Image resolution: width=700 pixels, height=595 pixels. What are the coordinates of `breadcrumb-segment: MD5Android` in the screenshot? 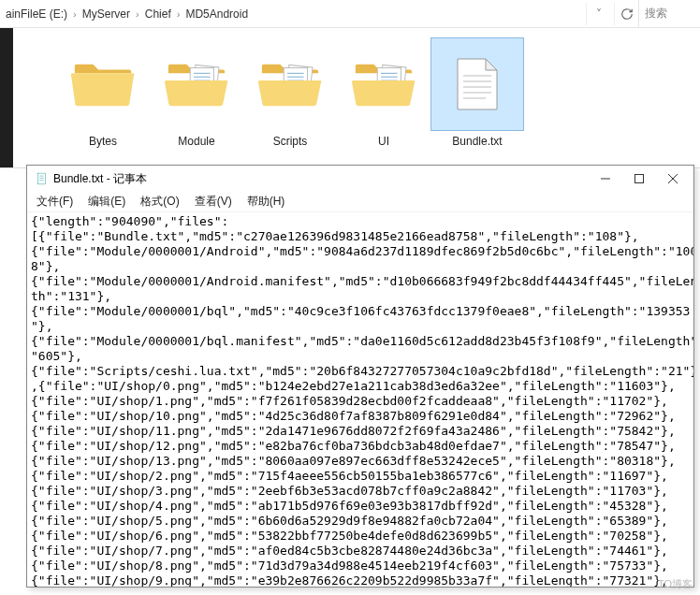 It's located at (217, 14).